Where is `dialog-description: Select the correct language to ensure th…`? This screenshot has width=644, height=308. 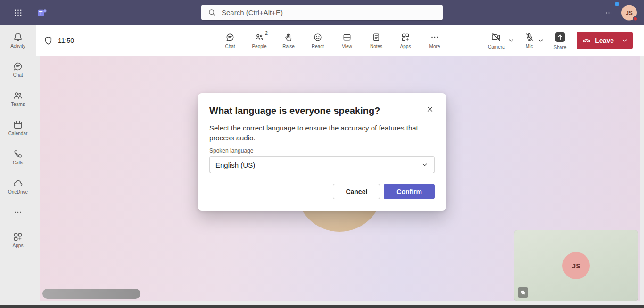
dialog-description: Select the correct language to ensure th… is located at coordinates (318, 133).